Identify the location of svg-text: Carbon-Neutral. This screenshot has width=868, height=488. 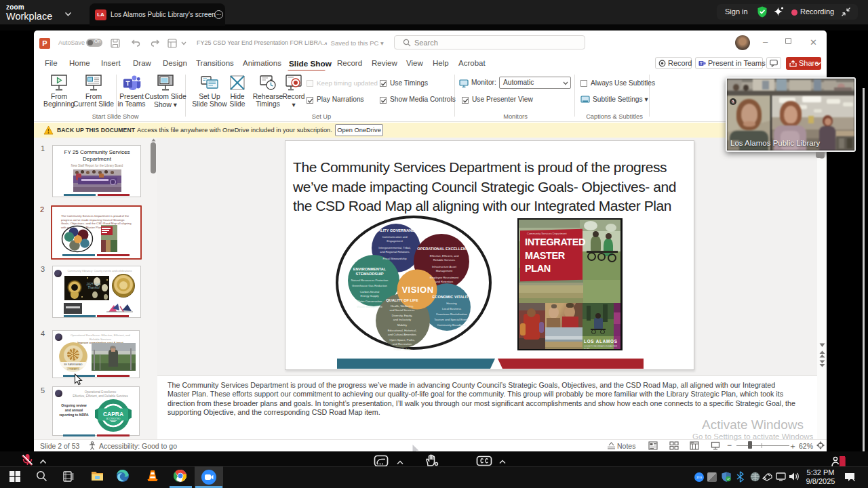
(370, 291).